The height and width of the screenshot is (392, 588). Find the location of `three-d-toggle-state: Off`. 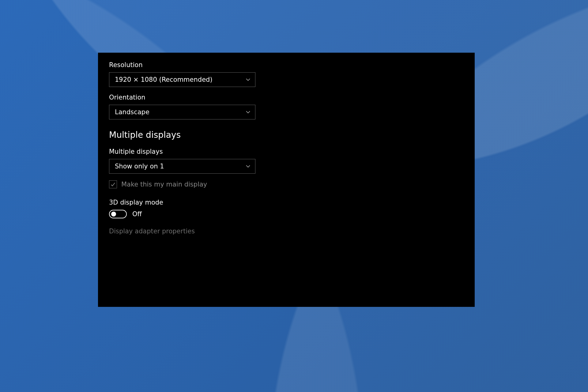

three-d-toggle-state: Off is located at coordinates (137, 214).